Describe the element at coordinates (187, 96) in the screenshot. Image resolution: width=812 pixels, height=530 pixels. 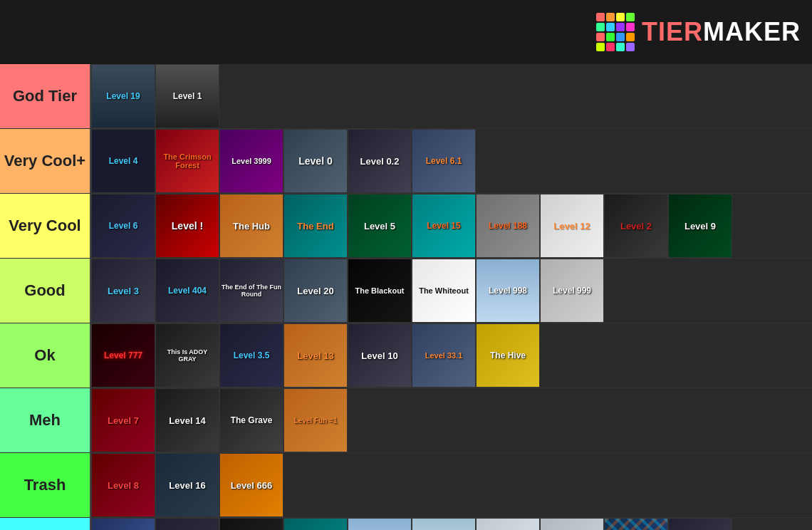
I see `list-item: Level 1` at that location.